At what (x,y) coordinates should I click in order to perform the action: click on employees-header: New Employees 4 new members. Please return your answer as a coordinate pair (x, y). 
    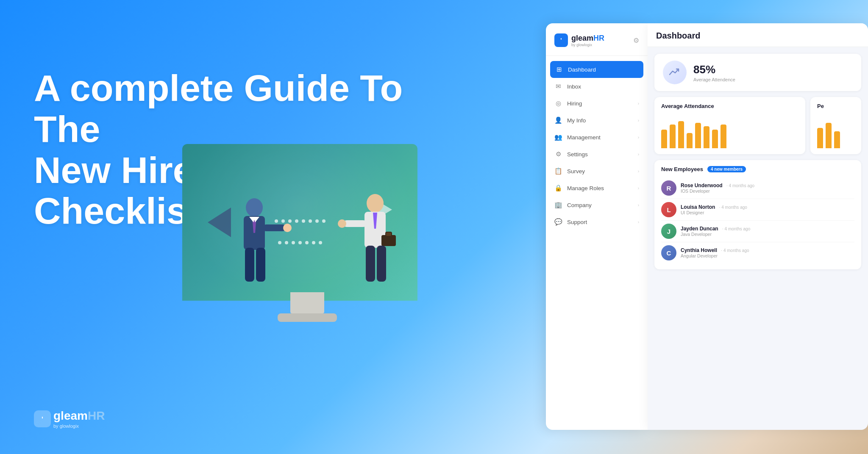
    Looking at the image, I should click on (758, 169).